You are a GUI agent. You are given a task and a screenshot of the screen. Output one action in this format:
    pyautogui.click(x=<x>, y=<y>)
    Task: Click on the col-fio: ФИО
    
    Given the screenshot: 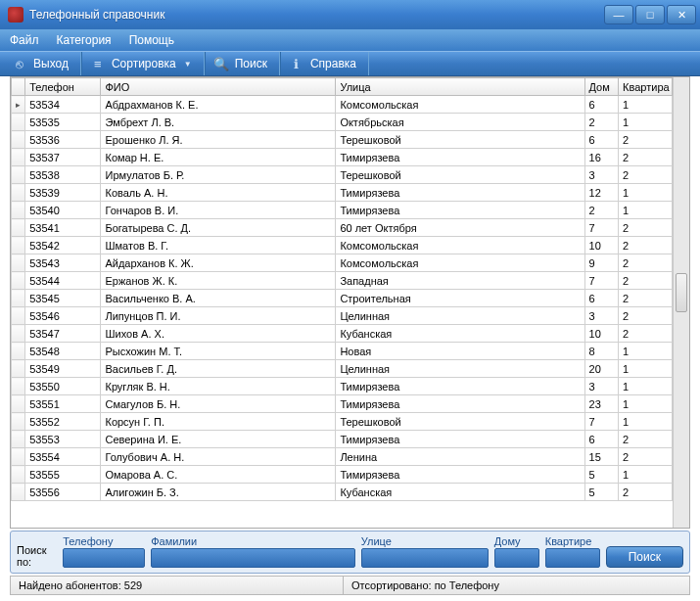 What is the action you would take?
    pyautogui.click(x=218, y=87)
    